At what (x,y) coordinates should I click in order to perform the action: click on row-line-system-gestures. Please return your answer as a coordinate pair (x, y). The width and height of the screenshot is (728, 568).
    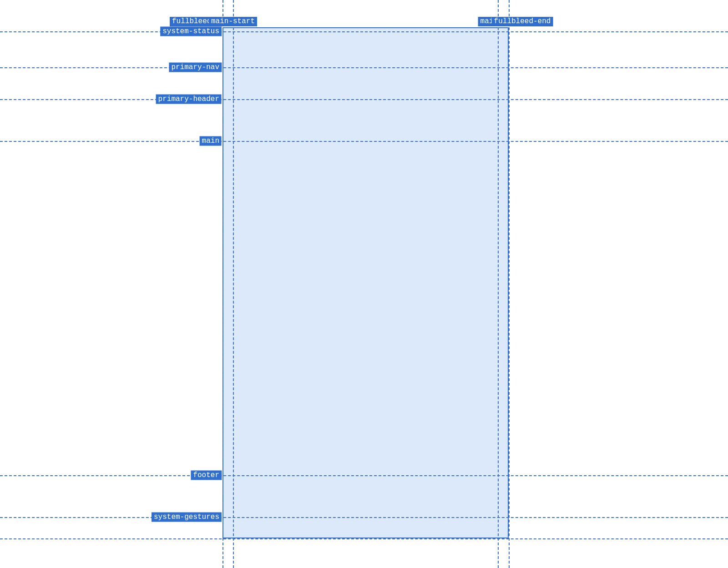
    Looking at the image, I should click on (364, 518).